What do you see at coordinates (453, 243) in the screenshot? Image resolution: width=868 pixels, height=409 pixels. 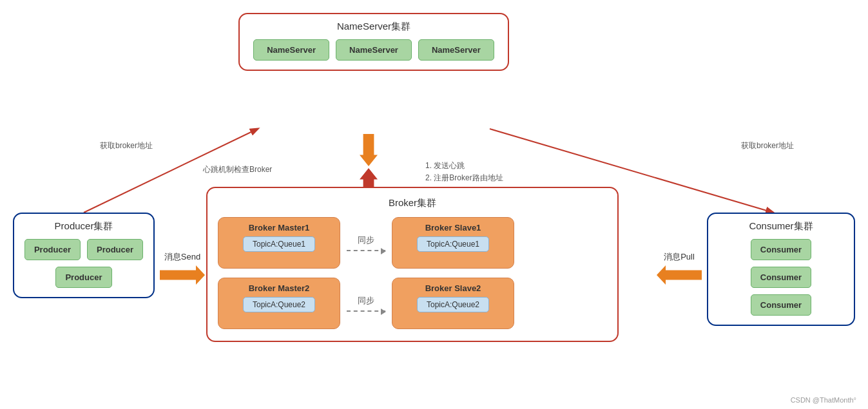 I see `broker-slave1: Broker Slave1 TopicA:Queue1` at bounding box center [453, 243].